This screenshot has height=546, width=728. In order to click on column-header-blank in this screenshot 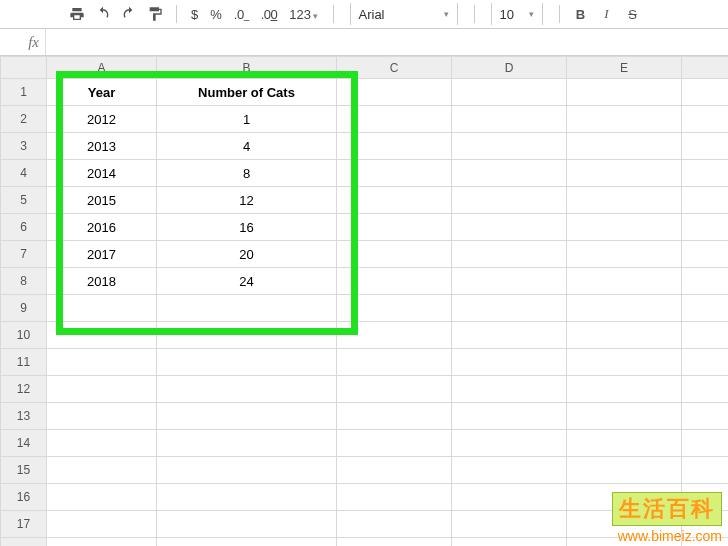, I will do `click(706, 68)`.